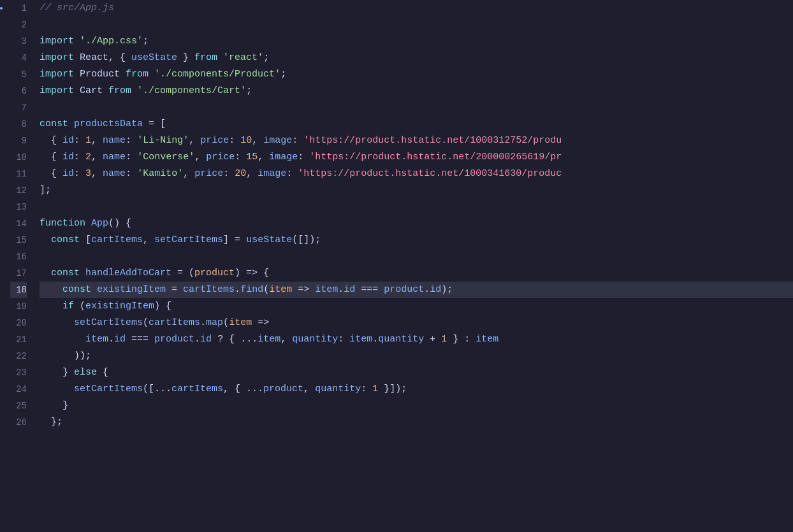 The height and width of the screenshot is (532, 793). I want to click on code-line-3: import './App.css' ;, so click(416, 41).